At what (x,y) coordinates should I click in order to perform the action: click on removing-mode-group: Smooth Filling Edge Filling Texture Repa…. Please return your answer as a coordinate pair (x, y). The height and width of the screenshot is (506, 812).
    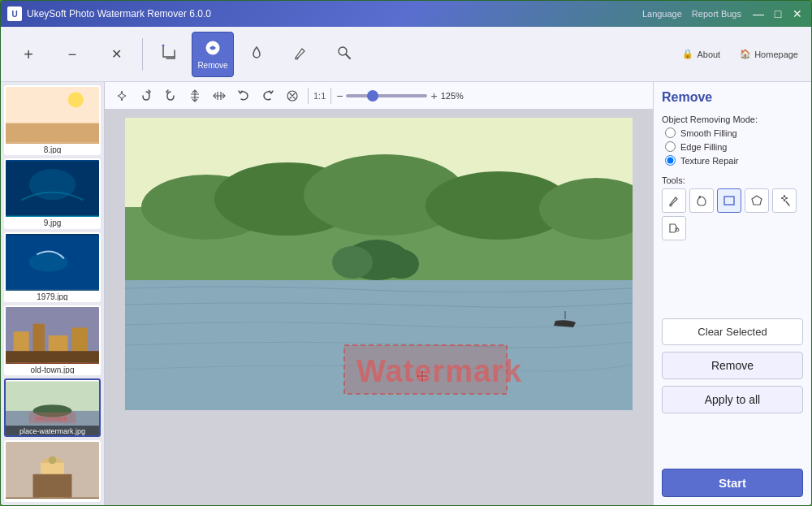
    Looking at the image, I should click on (732, 146).